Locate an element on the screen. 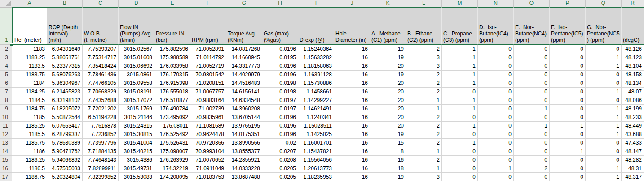  cell-P2: 0 is located at coordinates (568, 49).